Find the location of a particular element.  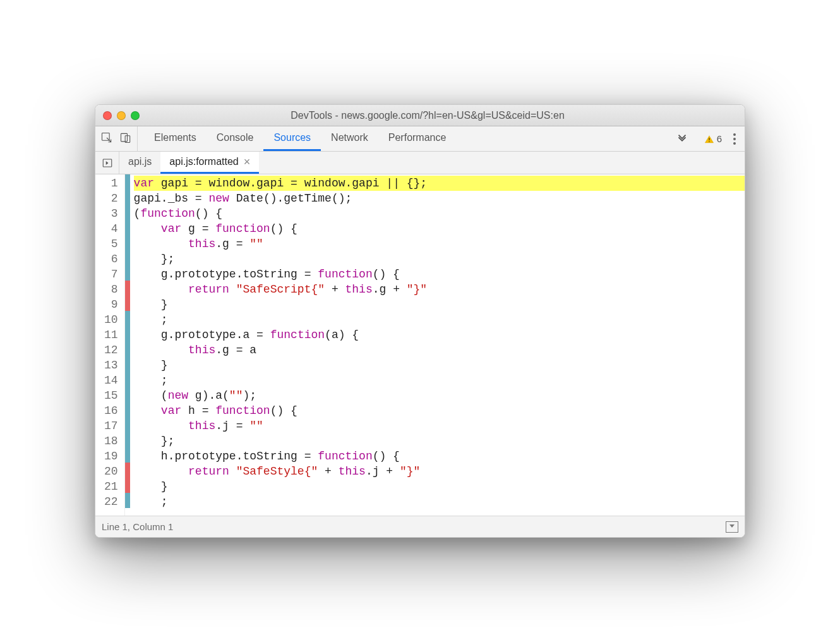

device-toggle-icon is located at coordinates (126, 139).